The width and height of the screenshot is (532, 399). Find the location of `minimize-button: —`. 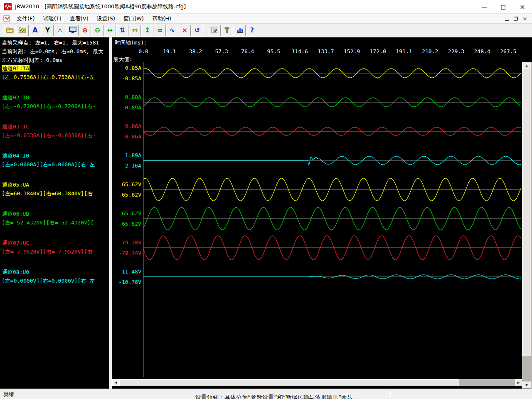

minimize-button: — is located at coordinates (484, 7).